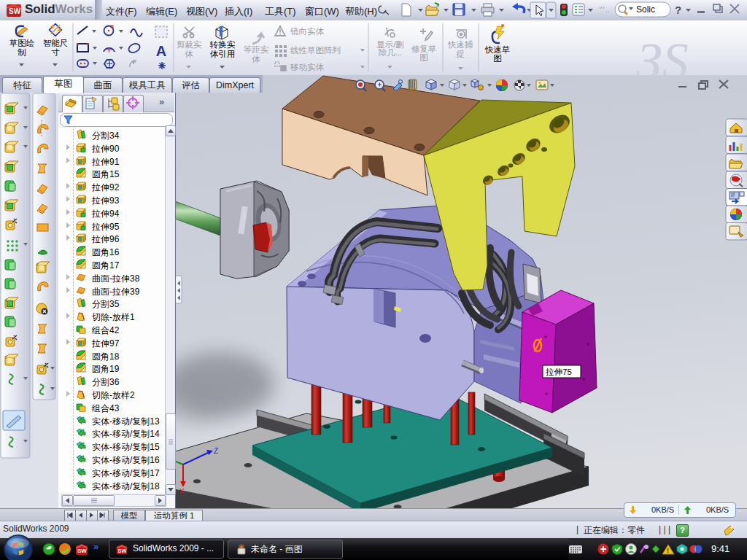 This screenshot has height=560, width=747. I want to click on svg-text: X, so click(182, 491).